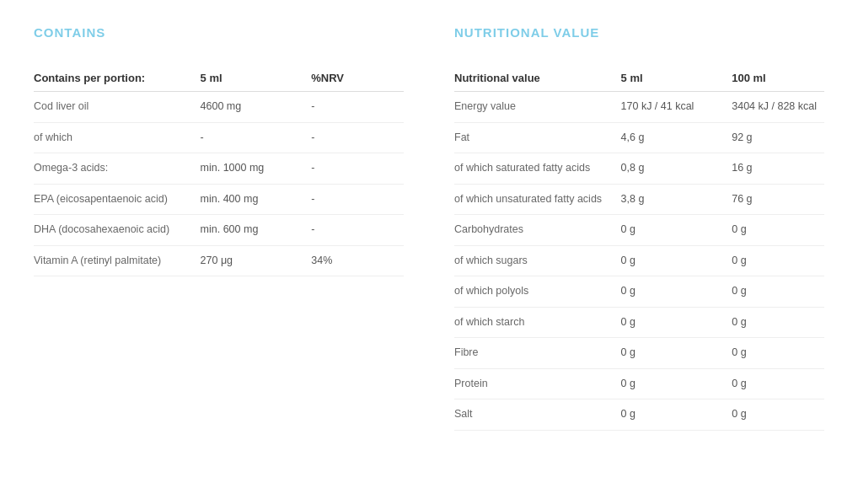 This screenshot has height=504, width=858. Describe the element at coordinates (639, 261) in the screenshot. I see `table-row: of which sugars 0 g 0 g` at that location.